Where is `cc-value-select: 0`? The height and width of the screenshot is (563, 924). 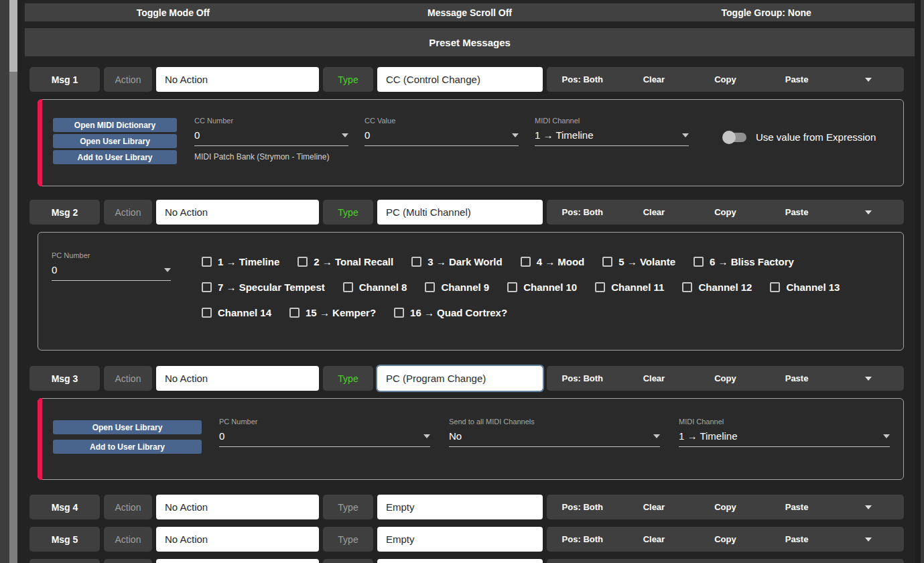
cc-value-select: 0 is located at coordinates (442, 138).